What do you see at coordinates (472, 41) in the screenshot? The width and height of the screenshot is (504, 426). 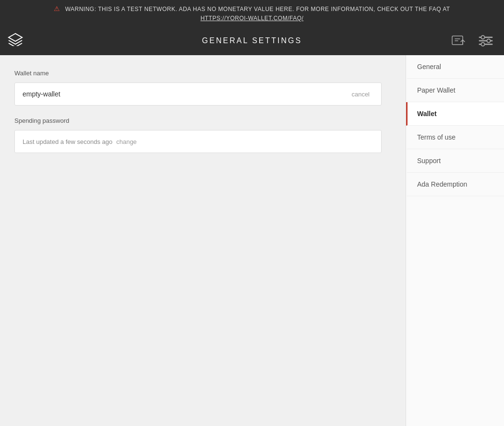 I see `header-actions` at bounding box center [472, 41].